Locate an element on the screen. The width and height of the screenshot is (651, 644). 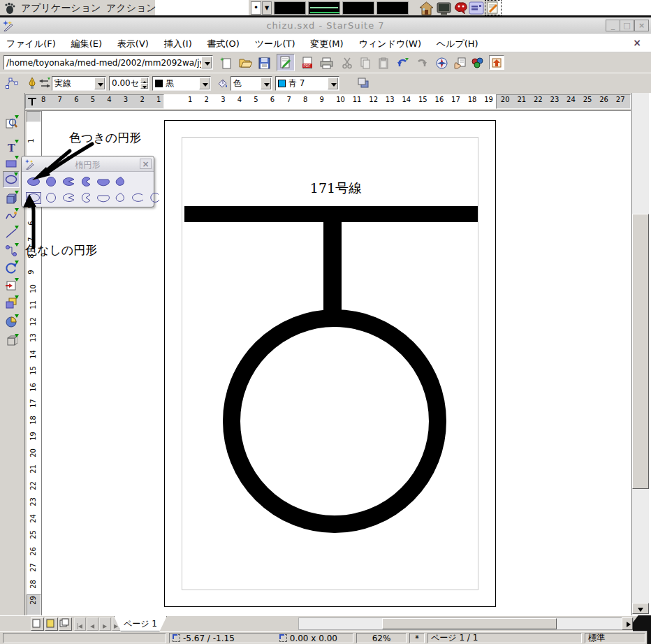
fill-style-select: 色 is located at coordinates (251, 84).